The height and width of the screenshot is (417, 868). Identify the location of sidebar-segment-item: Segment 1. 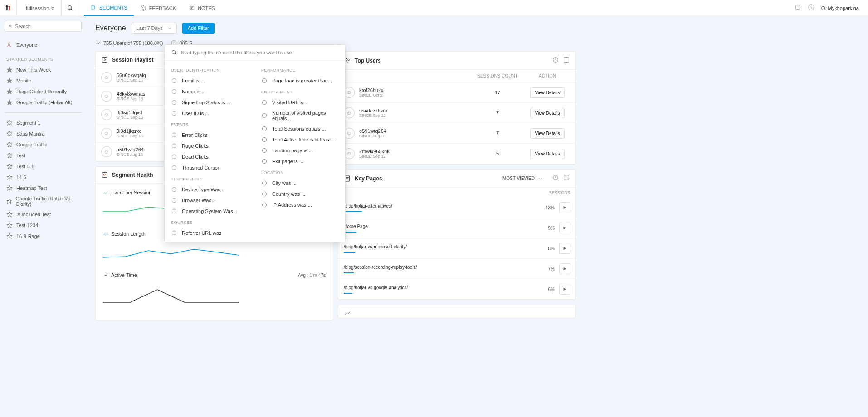
(43, 123).